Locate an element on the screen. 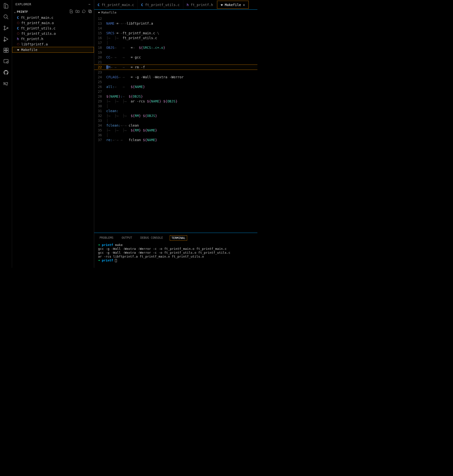 The image size is (453, 476). panel-tab-problems: PROBLEMS is located at coordinates (106, 238).